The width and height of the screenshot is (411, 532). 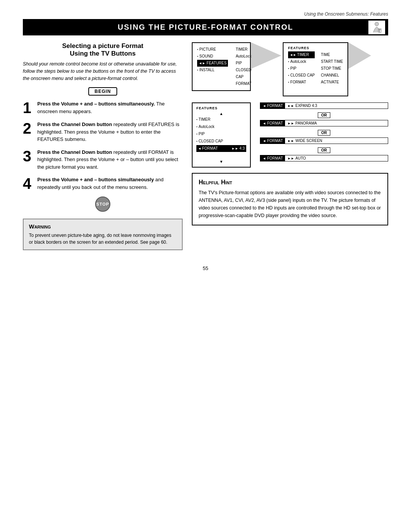 What do you see at coordinates (301, 69) in the screenshot?
I see `sub-pip: • PIP` at bounding box center [301, 69].